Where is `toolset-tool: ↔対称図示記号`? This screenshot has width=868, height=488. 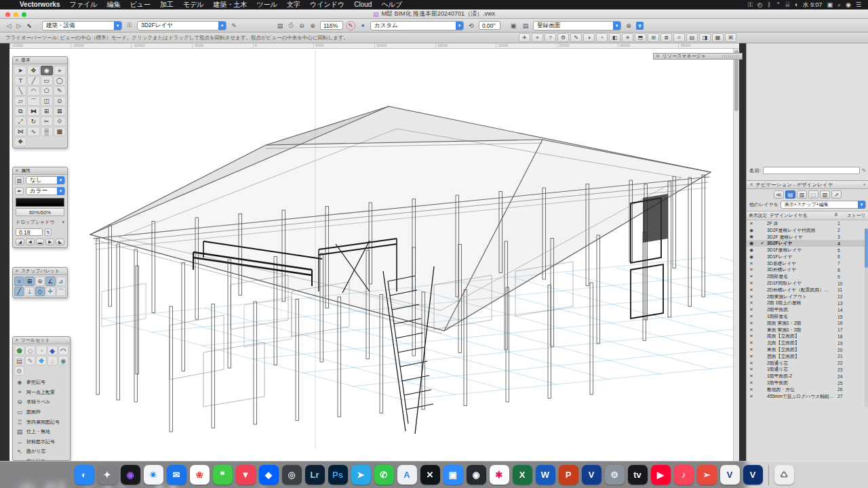
toolset-tool: ↔対称図示記号 is located at coordinates (41, 442).